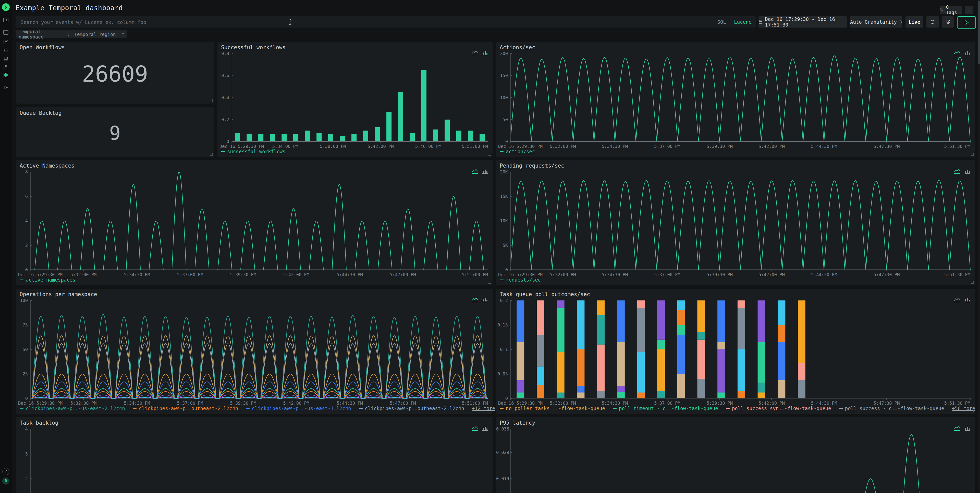  I want to click on legend-item: poll_success_syn..-flow-task-queue, so click(778, 408).